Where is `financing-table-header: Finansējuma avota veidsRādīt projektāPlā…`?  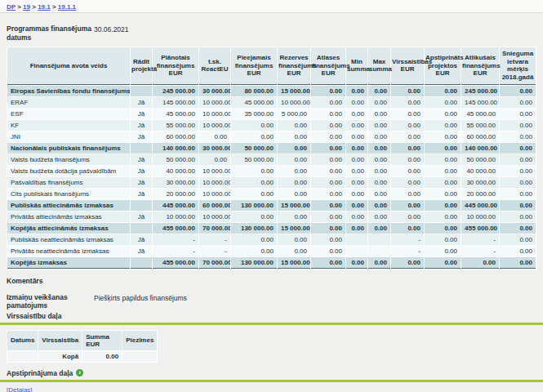 financing-table-header: Finansējuma avota veidsRādīt projektāPlā… is located at coordinates (271, 65).